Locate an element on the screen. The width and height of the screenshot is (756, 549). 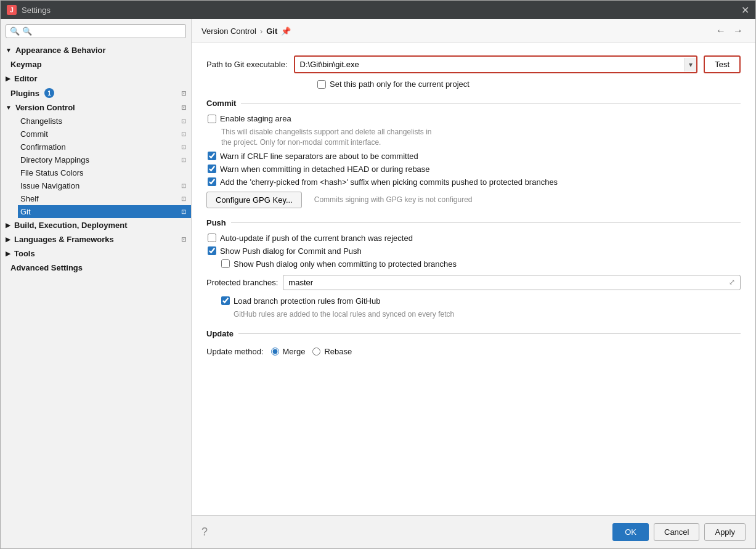
protected-branches-label: Protected branches: is located at coordinates (242, 282).